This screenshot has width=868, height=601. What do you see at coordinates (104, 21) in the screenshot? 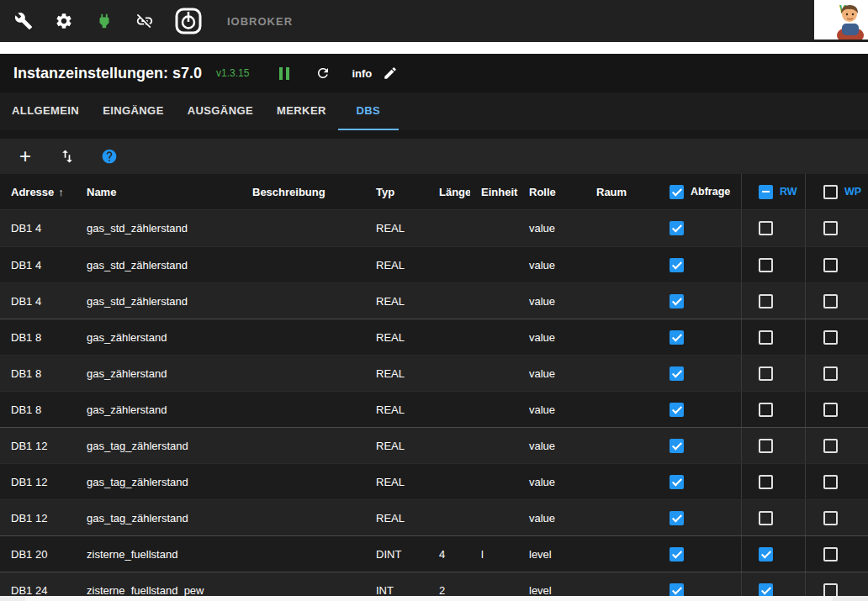
I see `connected-plug-icon` at bounding box center [104, 21].